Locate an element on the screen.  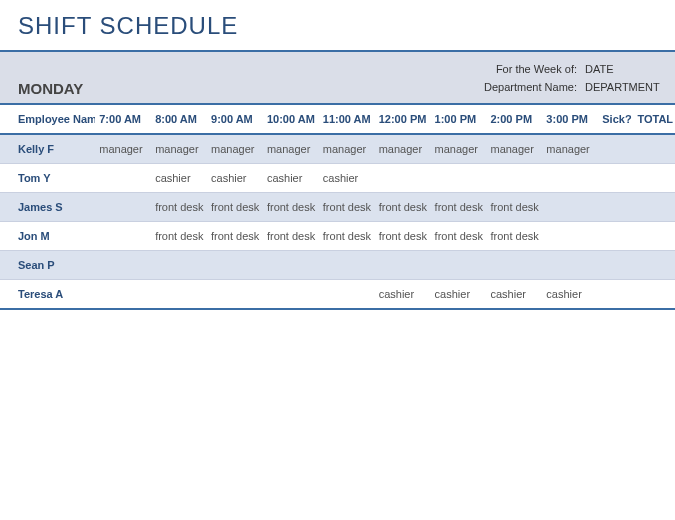
employee-name: Jon M is located at coordinates (48, 236).